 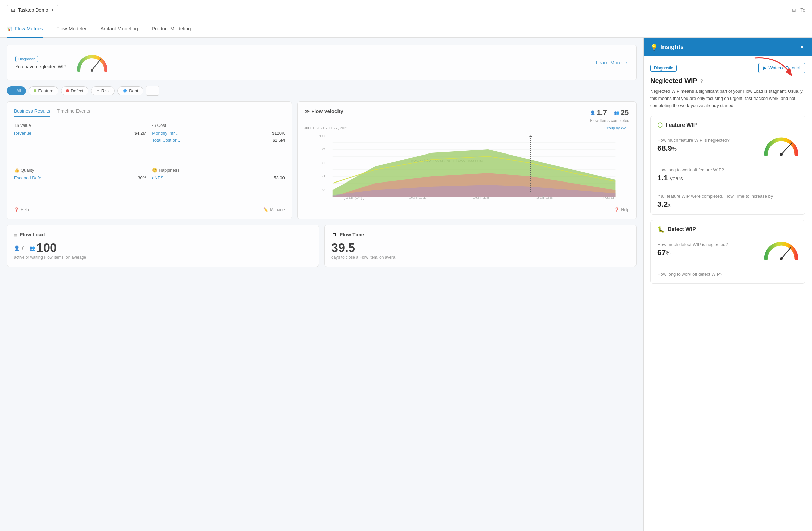 I want to click on help-circle-icon: ❓, so click(x=16, y=210).